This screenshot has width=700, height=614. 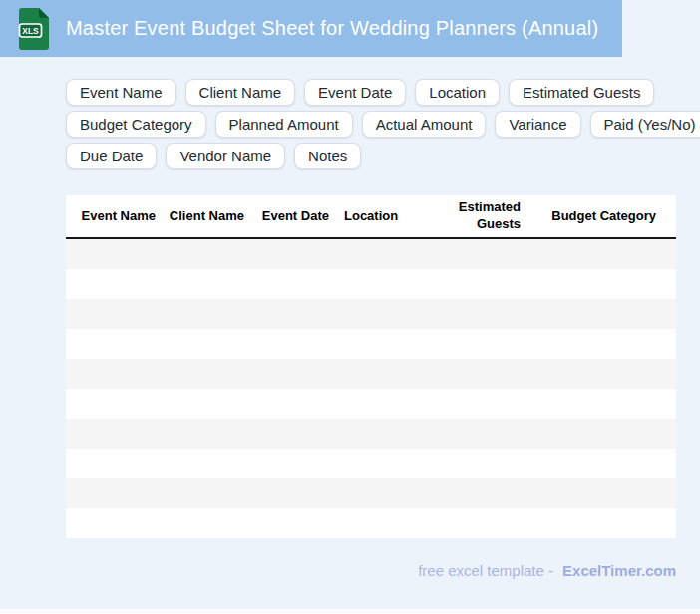 I want to click on xls-icon-label: XLS, so click(x=30, y=30).